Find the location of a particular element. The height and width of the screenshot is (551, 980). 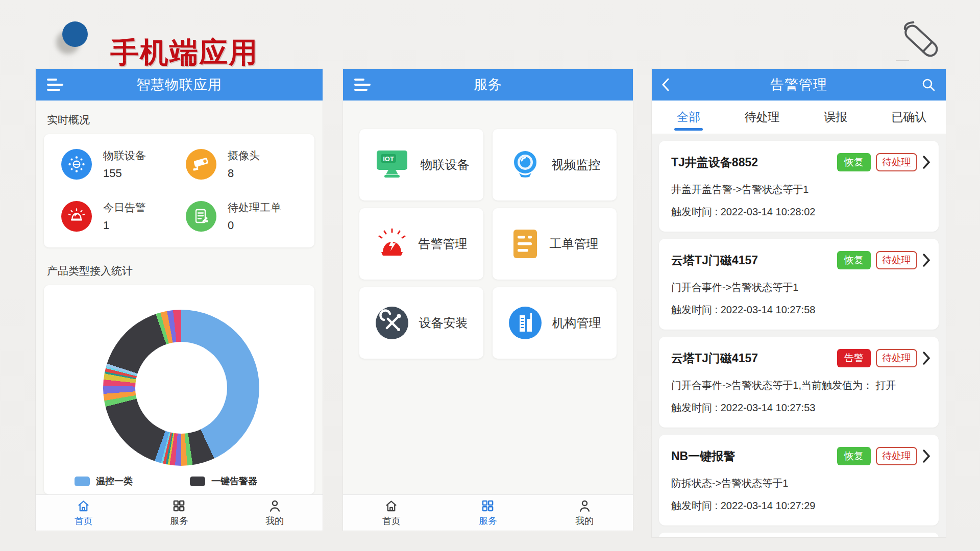

service-card-org-management: 机构管理 is located at coordinates (554, 323).